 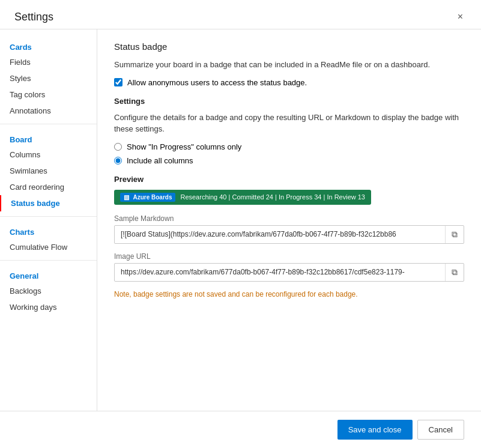 I want to click on image-url-group: Image URL ⧉, so click(x=289, y=267).